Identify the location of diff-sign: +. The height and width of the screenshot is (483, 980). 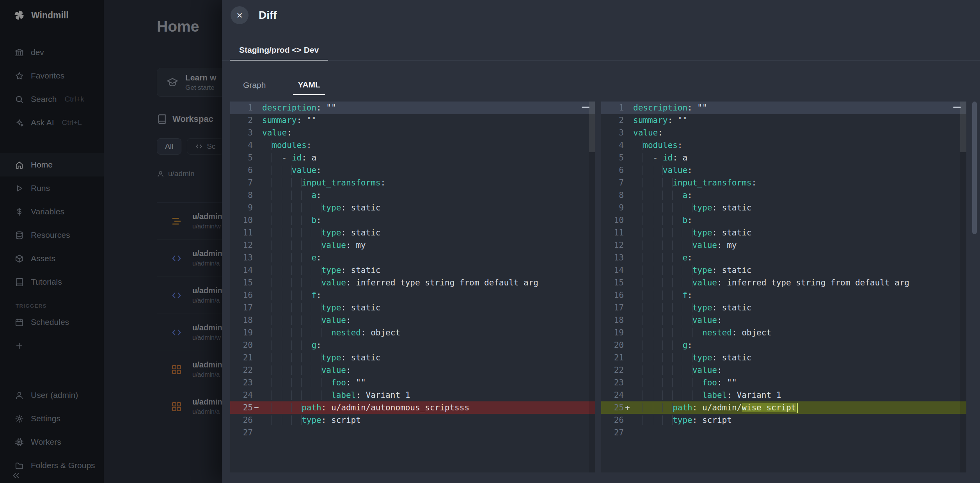
(628, 408).